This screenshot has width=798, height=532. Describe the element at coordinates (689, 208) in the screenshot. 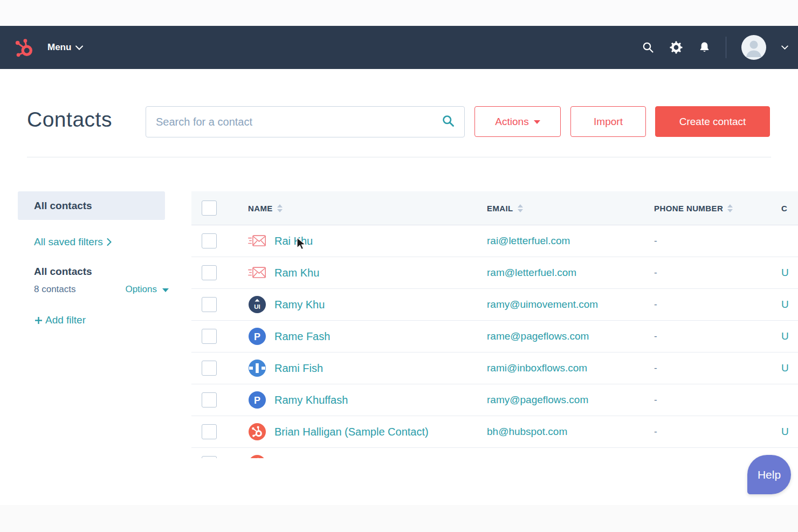

I see `phone-header-label: PHONE NUMBER` at that location.